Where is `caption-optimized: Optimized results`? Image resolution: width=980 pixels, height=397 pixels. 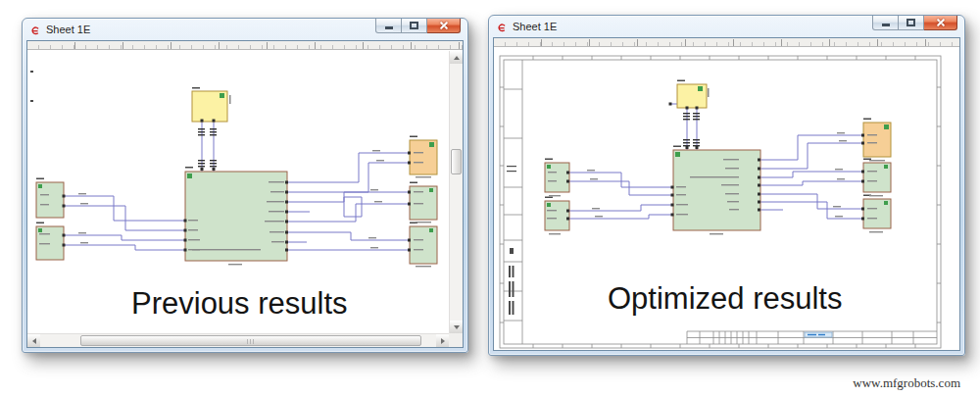
caption-optimized: Optimized results is located at coordinates (725, 299).